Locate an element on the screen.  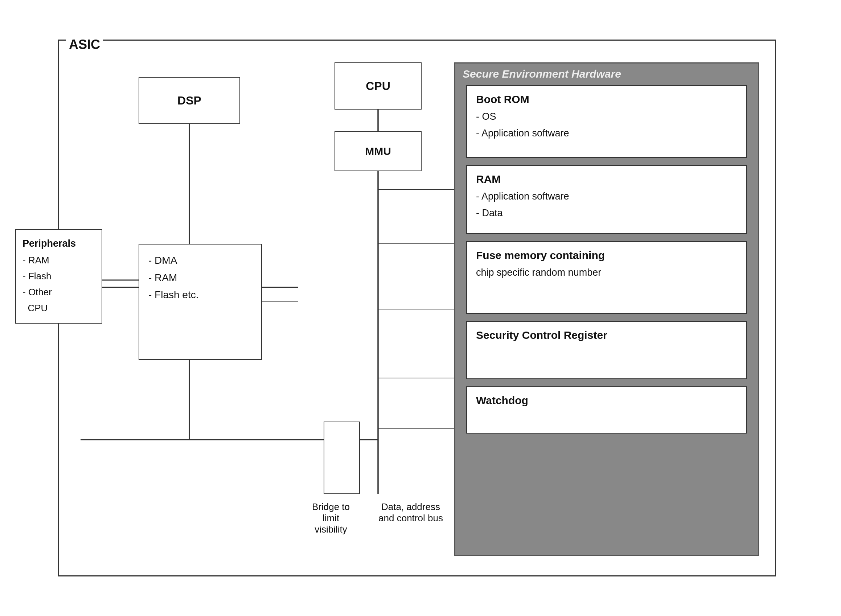
peripherals-line1: - RAM is located at coordinates (59, 260).